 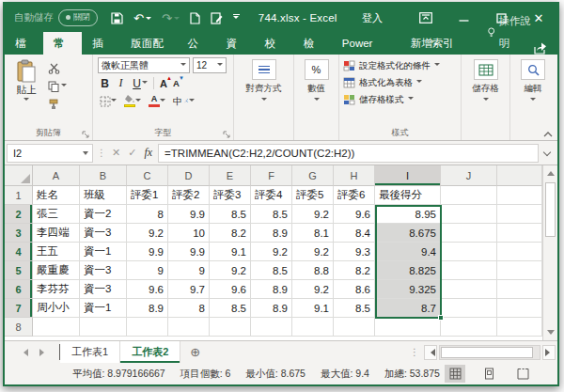 What do you see at coordinates (19, 176) in the screenshot?
I see `select-all-corner` at bounding box center [19, 176].